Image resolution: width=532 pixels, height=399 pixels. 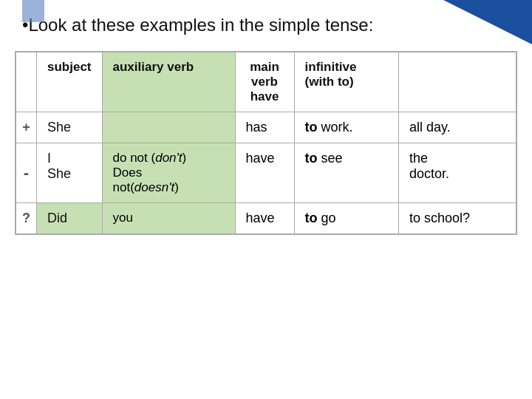 What do you see at coordinates (150, 158) in the screenshot?
I see `dont-text: do not (don't)` at bounding box center [150, 158].